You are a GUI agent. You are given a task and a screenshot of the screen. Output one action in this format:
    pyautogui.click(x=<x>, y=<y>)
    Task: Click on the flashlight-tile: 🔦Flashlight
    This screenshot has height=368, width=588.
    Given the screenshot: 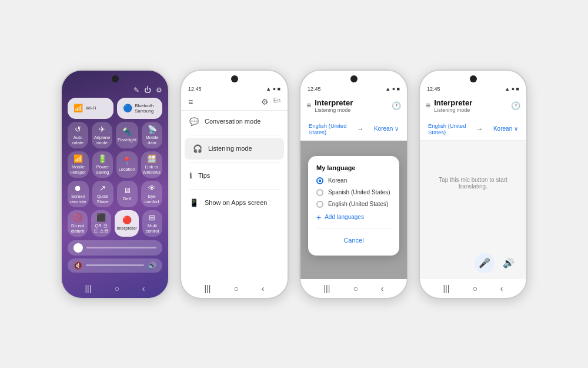 What is the action you would take?
    pyautogui.click(x=127, y=135)
    